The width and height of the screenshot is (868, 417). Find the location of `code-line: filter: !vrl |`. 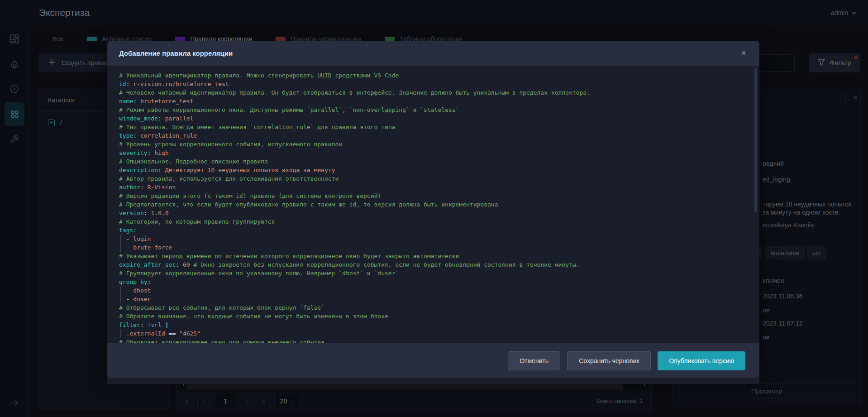

code-line: filter: !vrl | is located at coordinates (439, 325).